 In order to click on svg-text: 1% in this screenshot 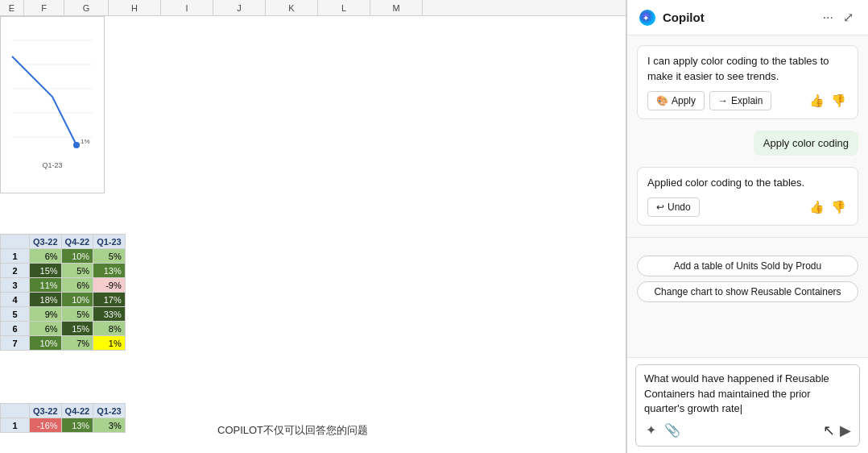, I will do `click(85, 142)`.